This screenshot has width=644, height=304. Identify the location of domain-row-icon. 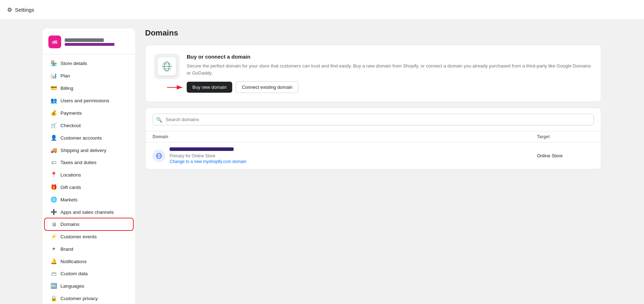
(159, 156).